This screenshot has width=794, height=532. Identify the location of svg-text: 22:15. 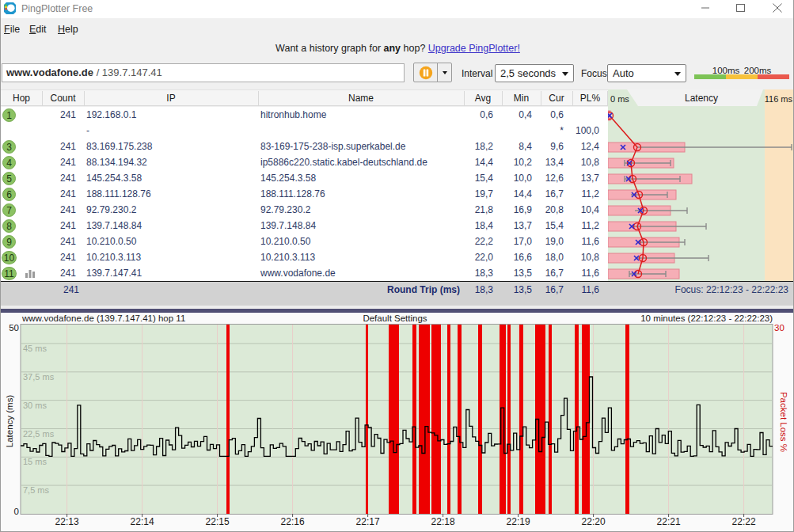
(218, 522).